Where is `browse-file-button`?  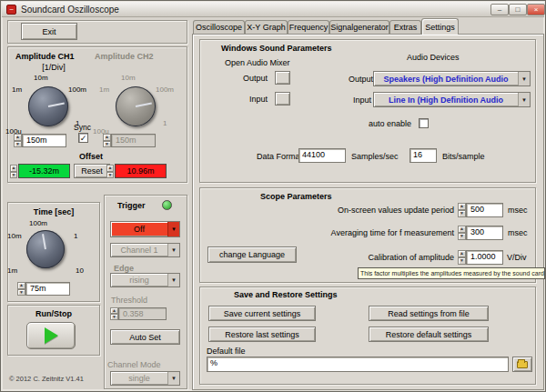
browse-file-button is located at coordinates (522, 364).